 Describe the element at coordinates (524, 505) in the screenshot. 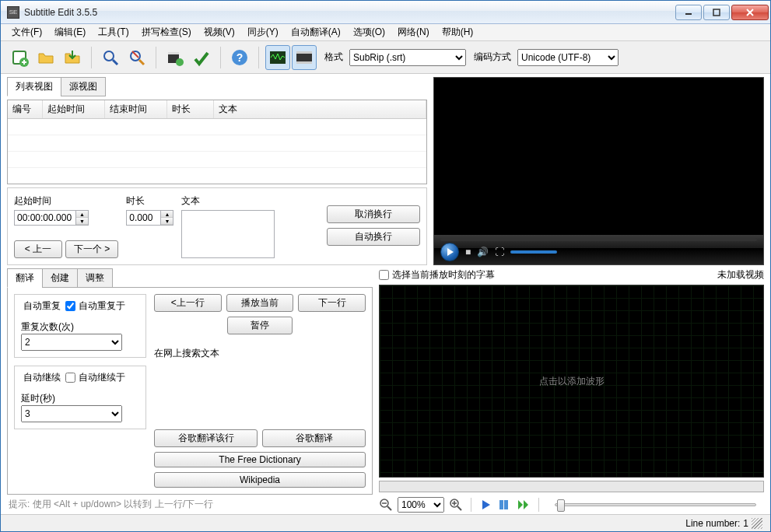

I see `goto-icon` at that location.